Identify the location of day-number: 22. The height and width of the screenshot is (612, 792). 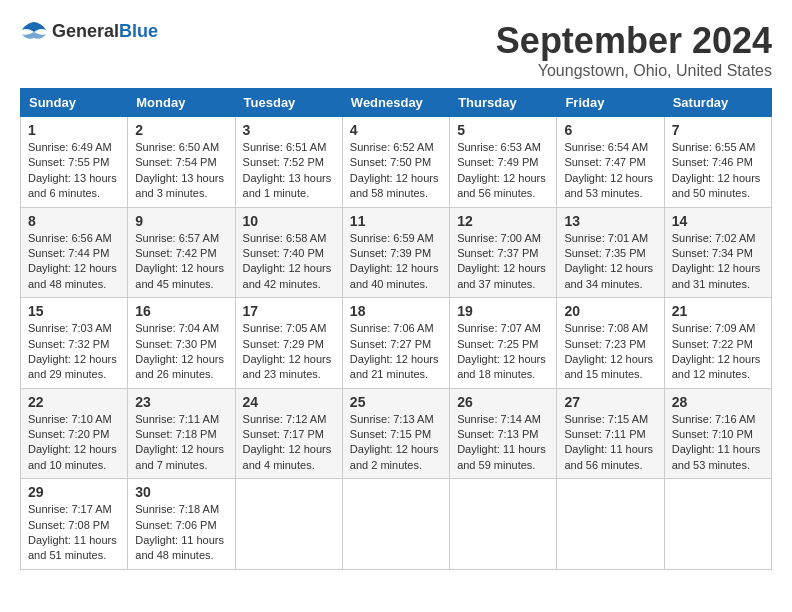
(74, 402).